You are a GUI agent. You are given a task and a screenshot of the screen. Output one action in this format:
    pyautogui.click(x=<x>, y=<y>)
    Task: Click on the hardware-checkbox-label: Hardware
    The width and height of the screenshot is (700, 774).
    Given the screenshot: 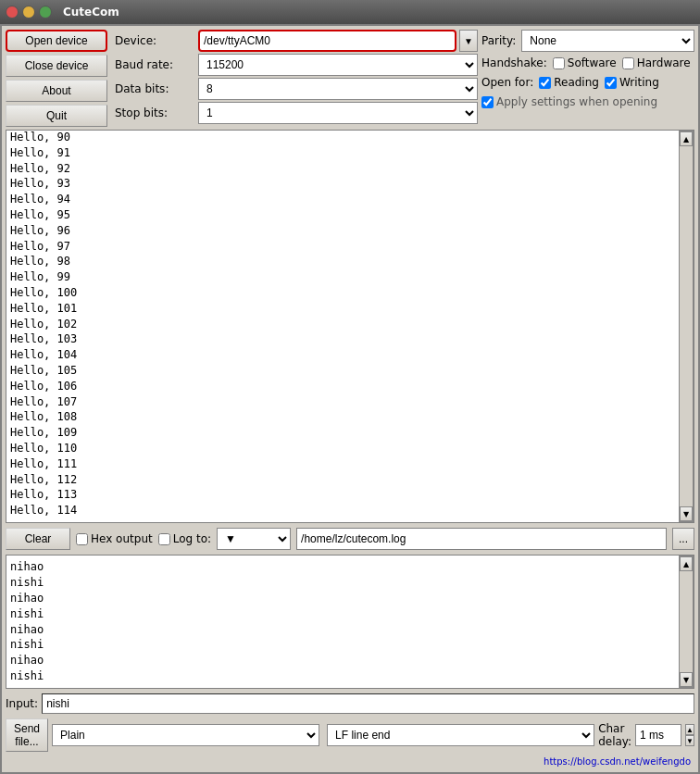 What is the action you would take?
    pyautogui.click(x=656, y=63)
    